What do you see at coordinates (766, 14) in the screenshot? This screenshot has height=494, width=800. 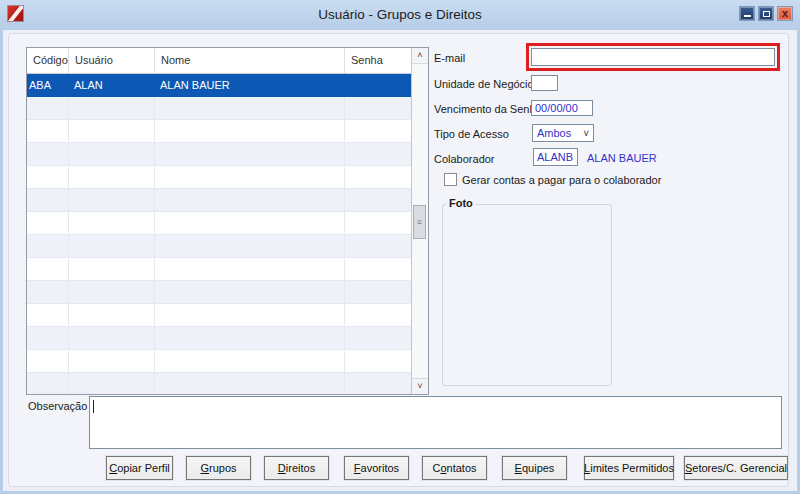 I see `maximize-icon` at bounding box center [766, 14].